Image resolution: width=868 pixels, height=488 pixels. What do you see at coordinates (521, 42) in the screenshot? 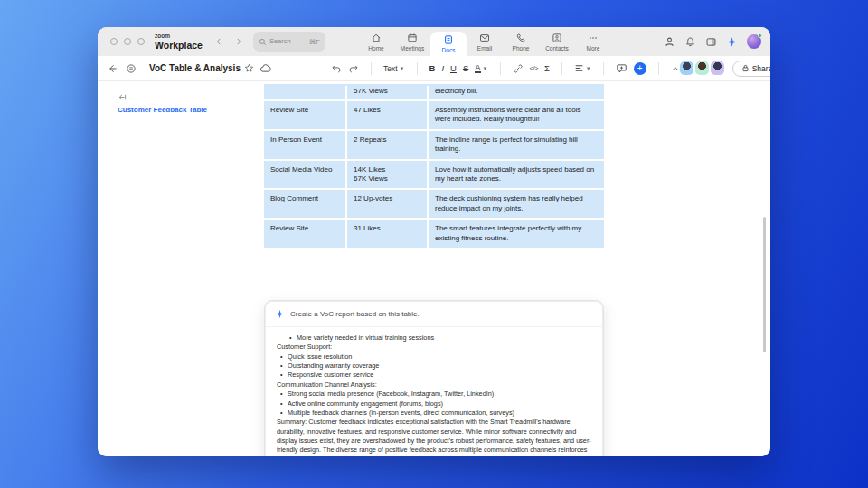
I see `tab-phone: Phone` at bounding box center [521, 42].